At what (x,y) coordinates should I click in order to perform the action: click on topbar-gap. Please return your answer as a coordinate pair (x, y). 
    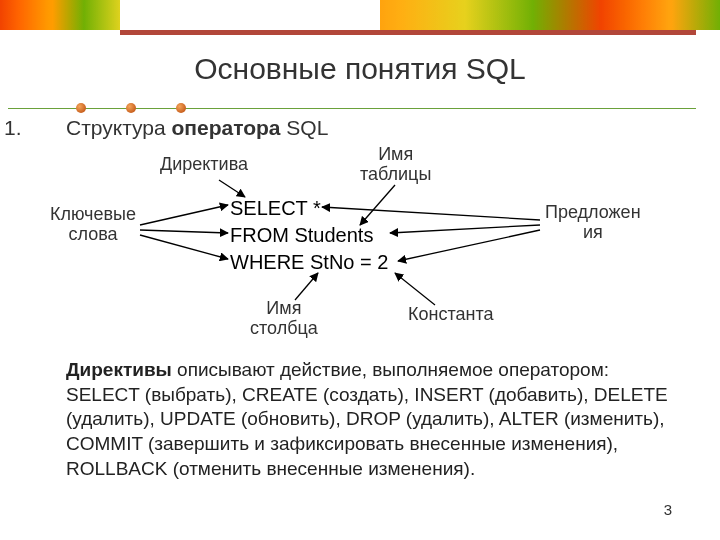
    Looking at the image, I should click on (250, 15).